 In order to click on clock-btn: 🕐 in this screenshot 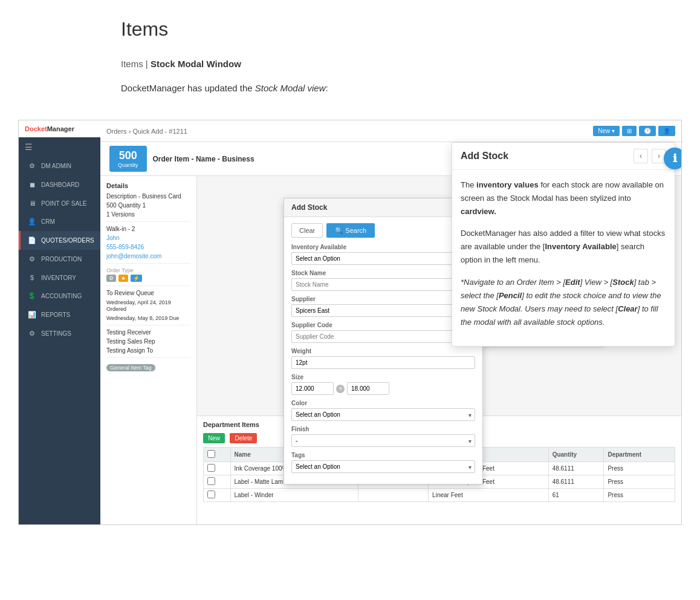, I will do `click(647, 131)`.